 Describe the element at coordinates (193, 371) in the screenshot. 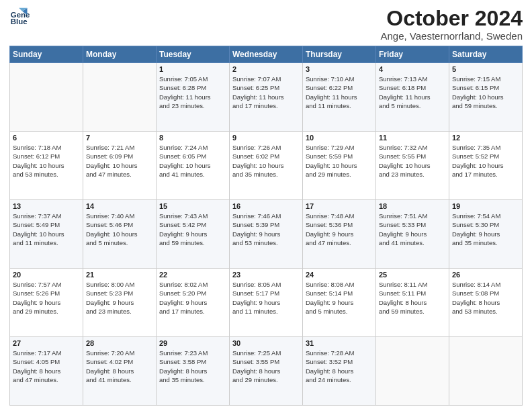

I see `table-row: 29Sunrise: 7:23 AMSunset: 3:58 PMDayligh…` at that location.